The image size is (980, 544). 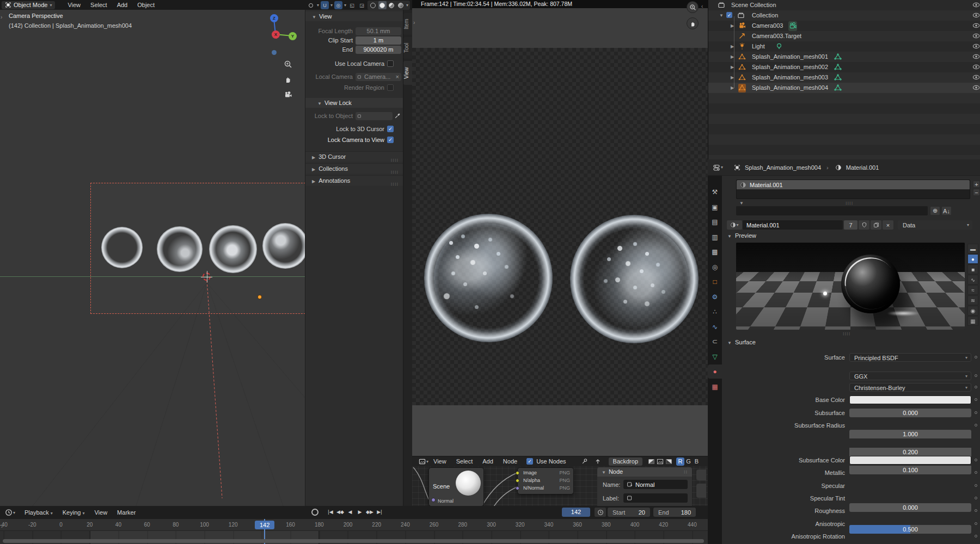 I want to click on menu-object: Object, so click(x=146, y=5).